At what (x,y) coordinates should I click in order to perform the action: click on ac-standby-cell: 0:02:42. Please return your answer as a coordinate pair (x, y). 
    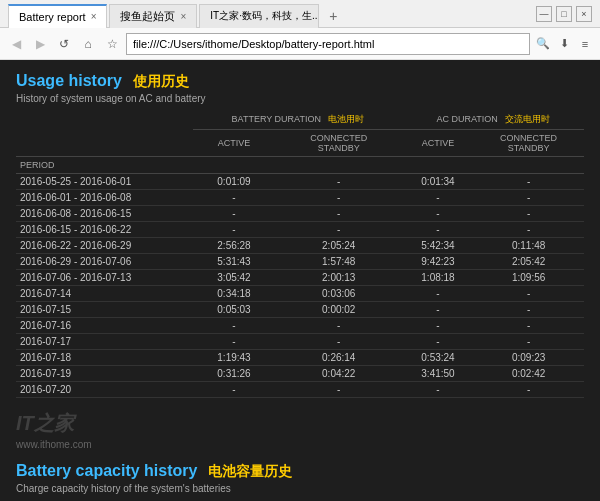
    Looking at the image, I should click on (528, 374).